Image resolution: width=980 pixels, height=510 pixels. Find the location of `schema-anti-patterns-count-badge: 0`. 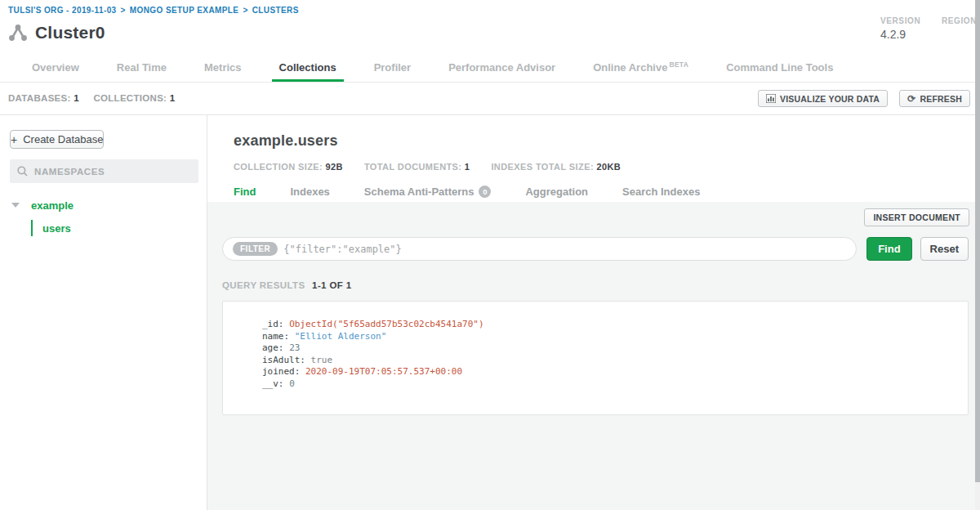

schema-anti-patterns-count-badge: 0 is located at coordinates (485, 191).